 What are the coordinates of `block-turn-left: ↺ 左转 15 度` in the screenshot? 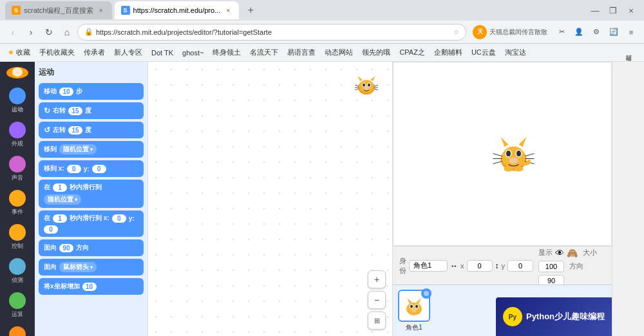 It's located at (91, 130).